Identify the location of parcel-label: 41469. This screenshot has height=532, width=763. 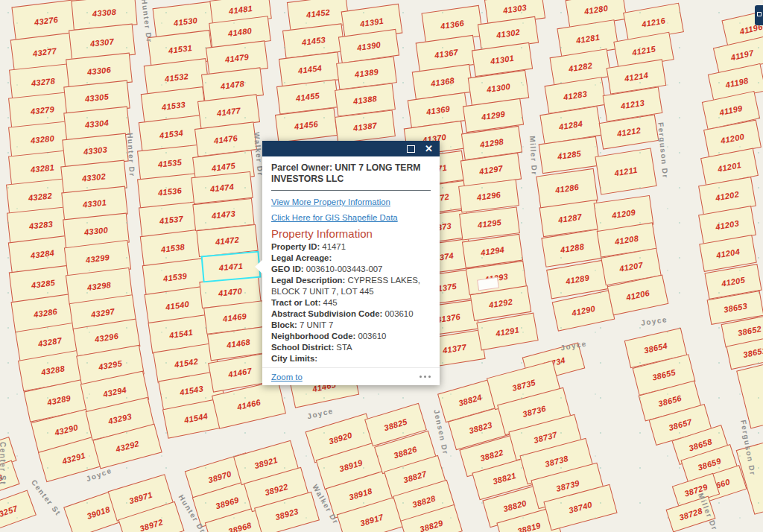
(234, 317).